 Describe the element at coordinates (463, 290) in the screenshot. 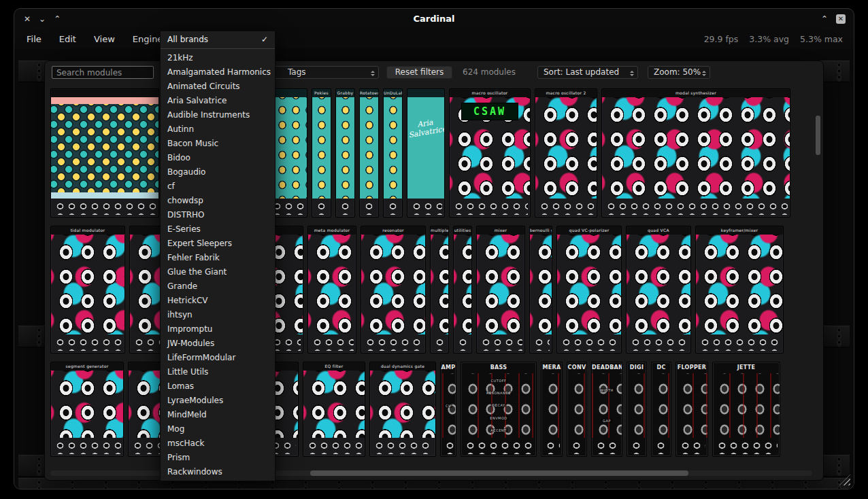

I see `module-card-utilities: utilities` at that location.